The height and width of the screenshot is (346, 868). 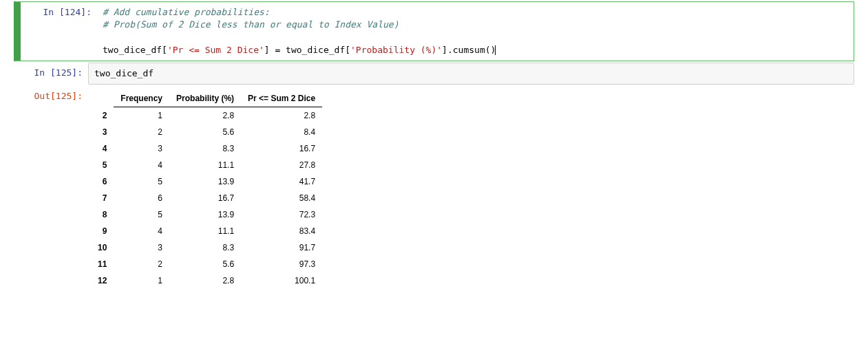 What do you see at coordinates (282, 215) in the screenshot?
I see `cell-cum: 72.3` at bounding box center [282, 215].